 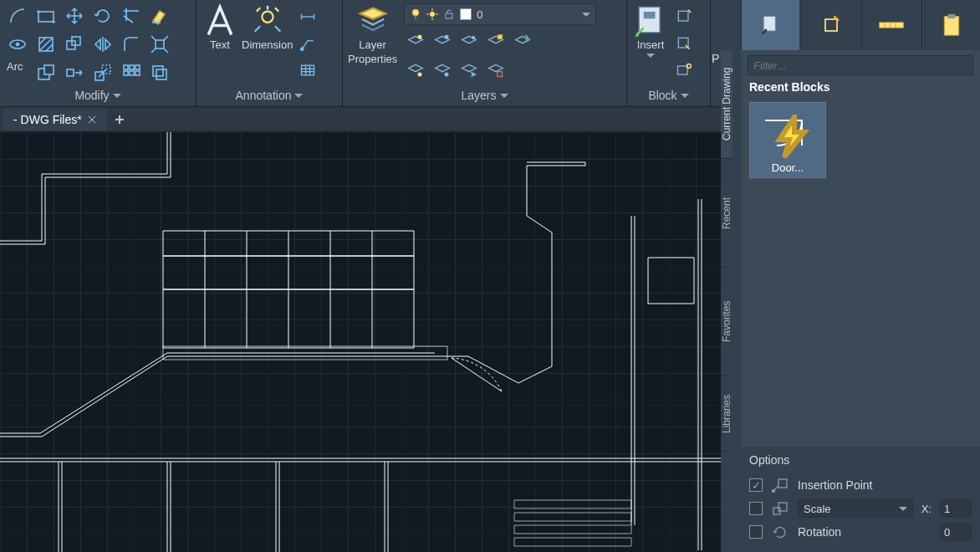 I want to click on move-tool-icon, so click(x=74, y=16).